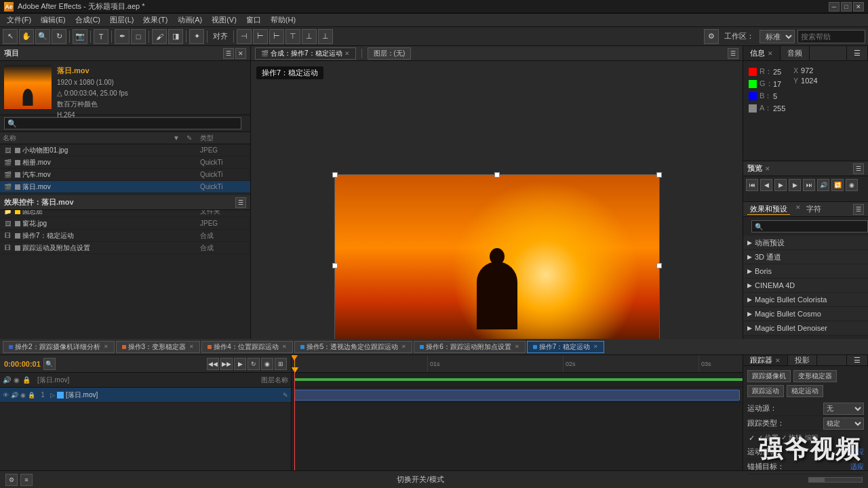 The height and width of the screenshot is (488, 868). I want to click on handle-mid-left, so click(335, 266).